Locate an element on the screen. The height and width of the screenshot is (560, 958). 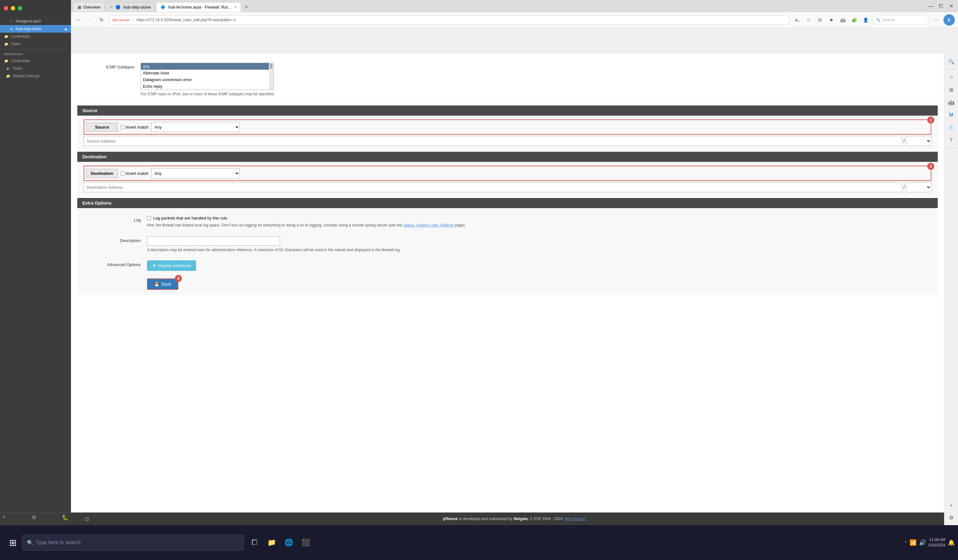
page-footer: pfSense is developed and maintained by N… is located at coordinates (515, 519).